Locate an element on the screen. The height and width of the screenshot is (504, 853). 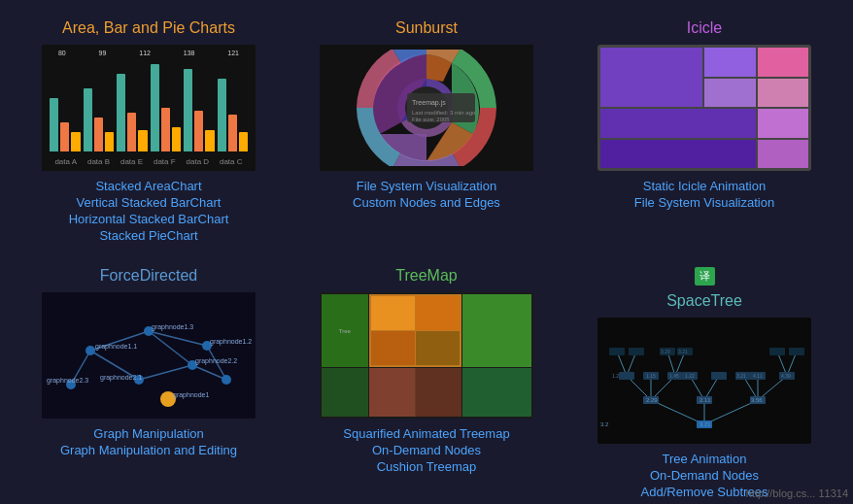
svg-text: Last modified: 3 min ago is located at coordinates (444, 113).